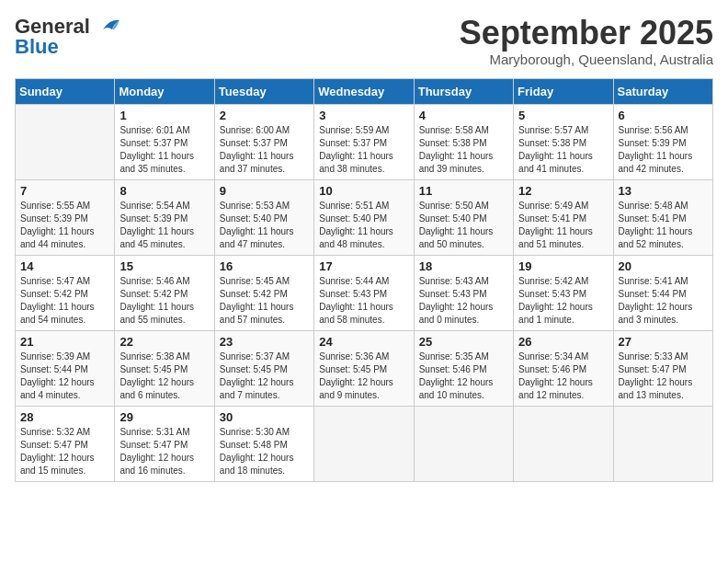 This screenshot has height=563, width=728. I want to click on day-info: Sunrise: 5:37 AMSunset: 5:45 PMDaylight:…, so click(265, 376).